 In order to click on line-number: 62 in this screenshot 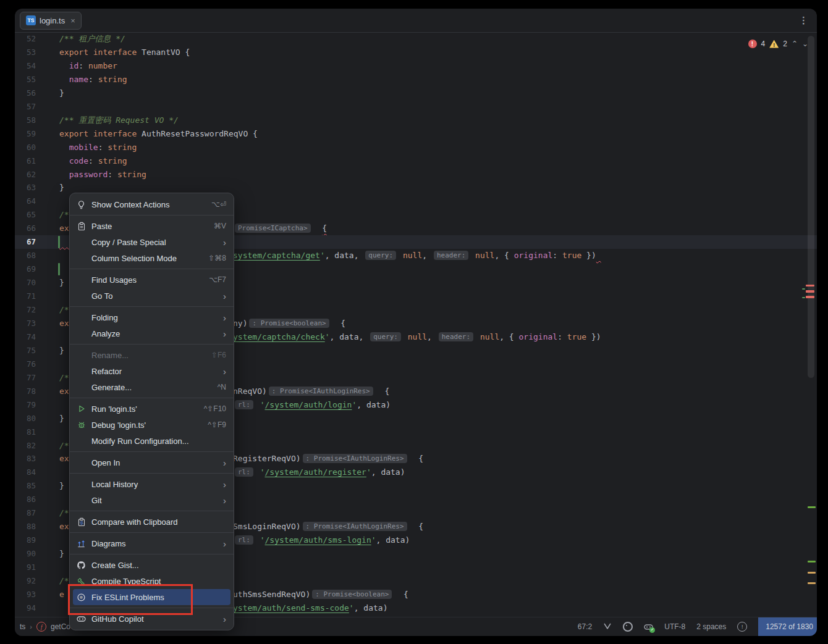, I will do `click(25, 175)`.